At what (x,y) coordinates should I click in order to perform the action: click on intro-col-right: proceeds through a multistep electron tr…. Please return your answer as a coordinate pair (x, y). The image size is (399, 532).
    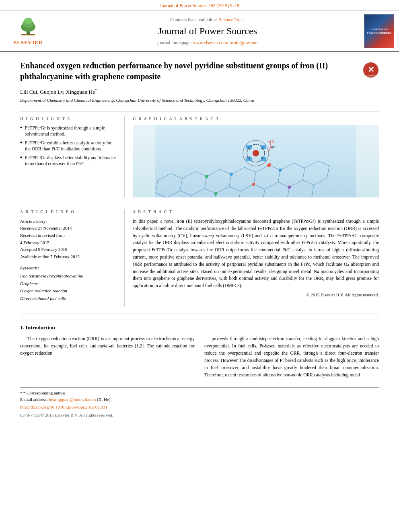
    Looking at the image, I should click on (292, 359).